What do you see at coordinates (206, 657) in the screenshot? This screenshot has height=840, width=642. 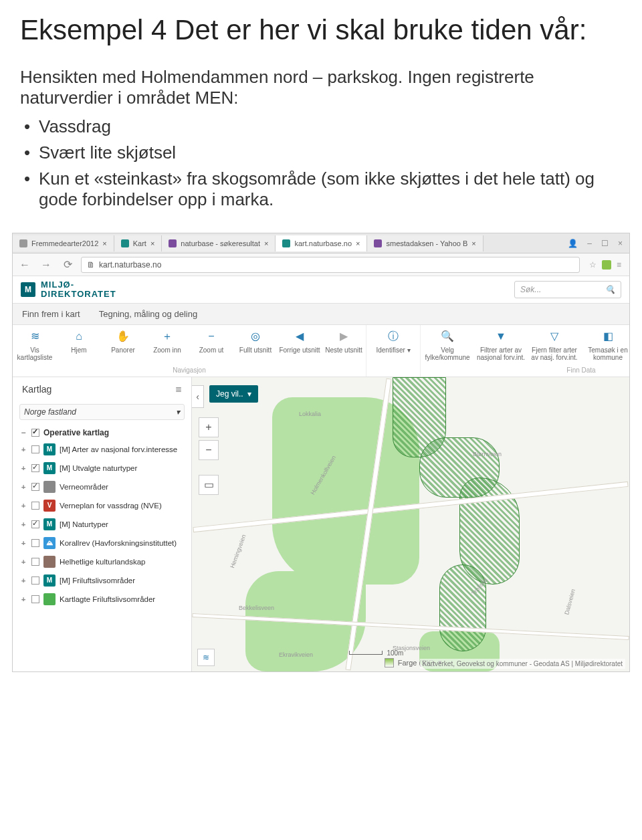 I see `layers-stack-icon: ≋` at bounding box center [206, 657].